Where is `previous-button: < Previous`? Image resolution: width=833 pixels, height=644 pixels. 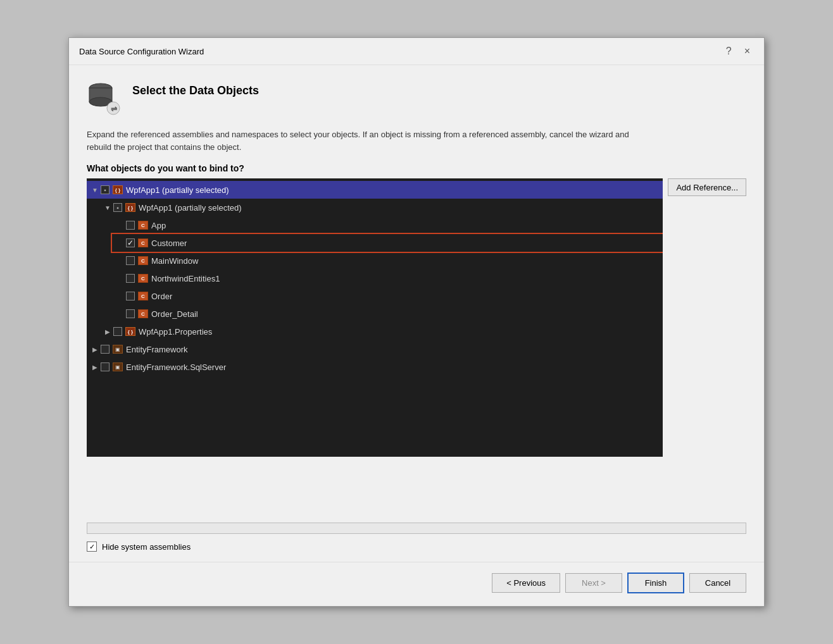 previous-button: < Previous is located at coordinates (526, 583).